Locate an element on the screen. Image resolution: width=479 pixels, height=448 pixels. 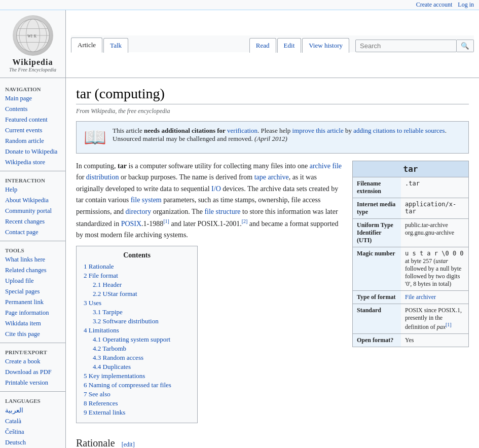
contents-item-7: 7 See also is located at coordinates (137, 394).